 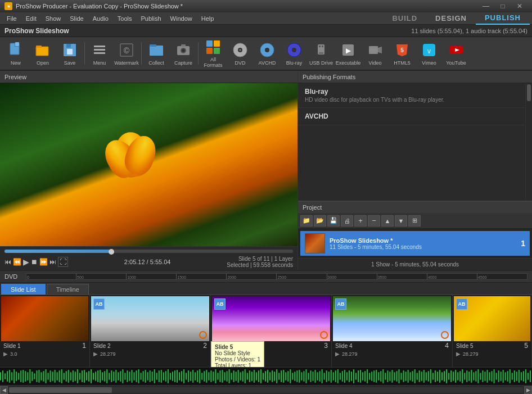 I want to click on watermark-button: © Watermark, so click(x=127, y=53).